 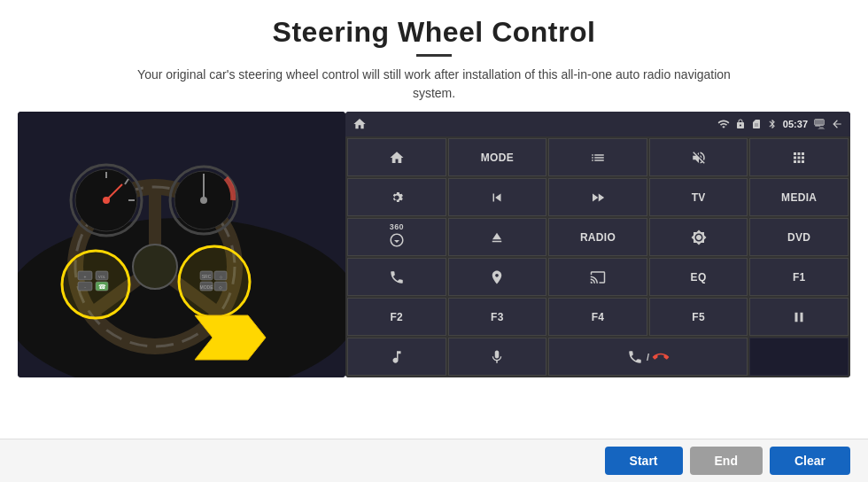 I want to click on title-divider, so click(x=434, y=55).